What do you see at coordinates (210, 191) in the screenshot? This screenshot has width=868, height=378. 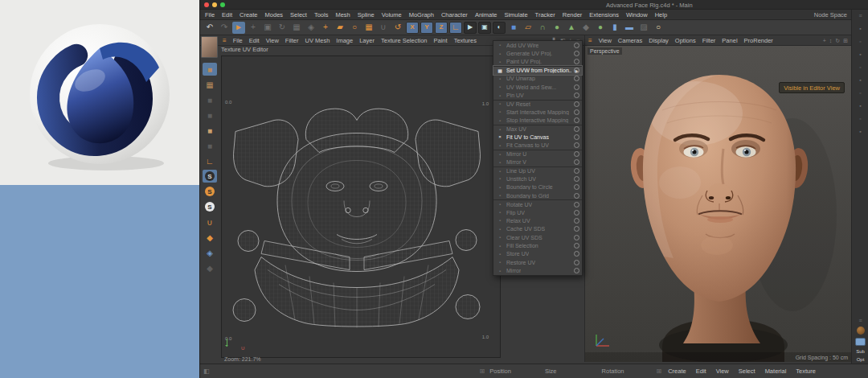 I see `snap-settings-icon: S` at bounding box center [210, 191].